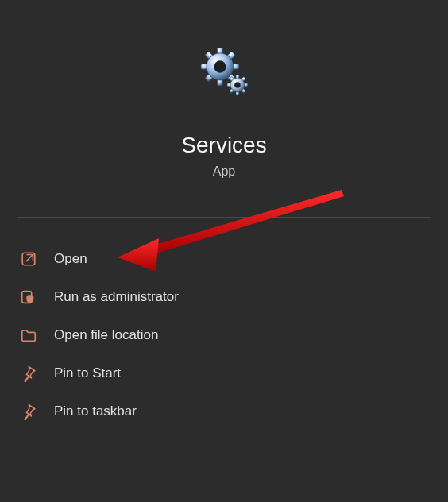 This screenshot has height=502, width=448. What do you see at coordinates (224, 411) in the screenshot?
I see `menu-item-pin-to-taskbar: Pin to taskbar` at bounding box center [224, 411].